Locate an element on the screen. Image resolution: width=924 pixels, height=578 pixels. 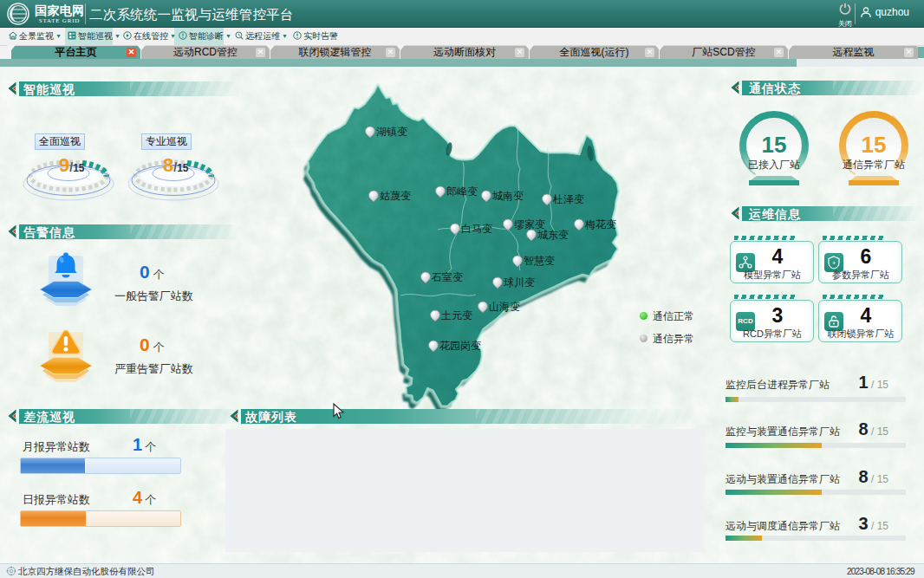
svg-text: 湖镇变 is located at coordinates (392, 132).